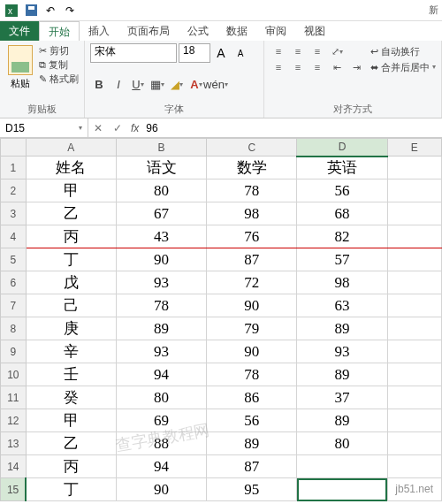  I want to click on font-color-button: A▾, so click(196, 85).